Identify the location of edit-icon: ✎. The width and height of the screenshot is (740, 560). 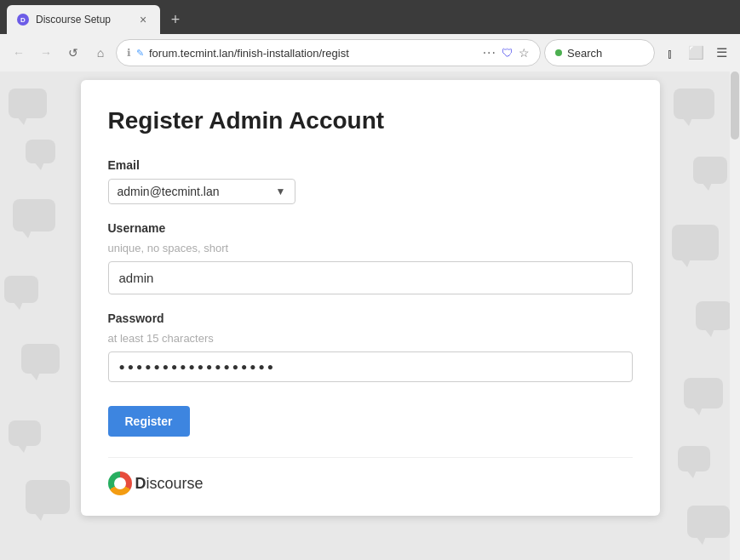
(140, 53).